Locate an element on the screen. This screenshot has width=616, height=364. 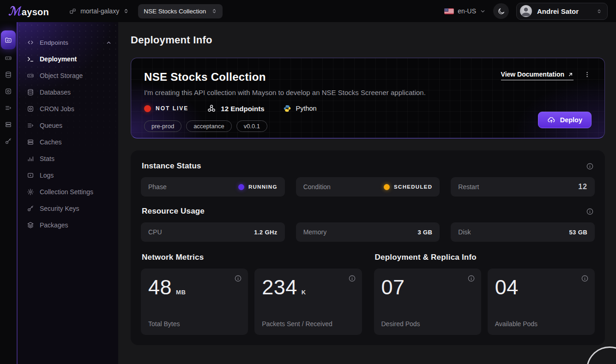
sidebar-item-deployment: Deployment is located at coordinates (69, 59).